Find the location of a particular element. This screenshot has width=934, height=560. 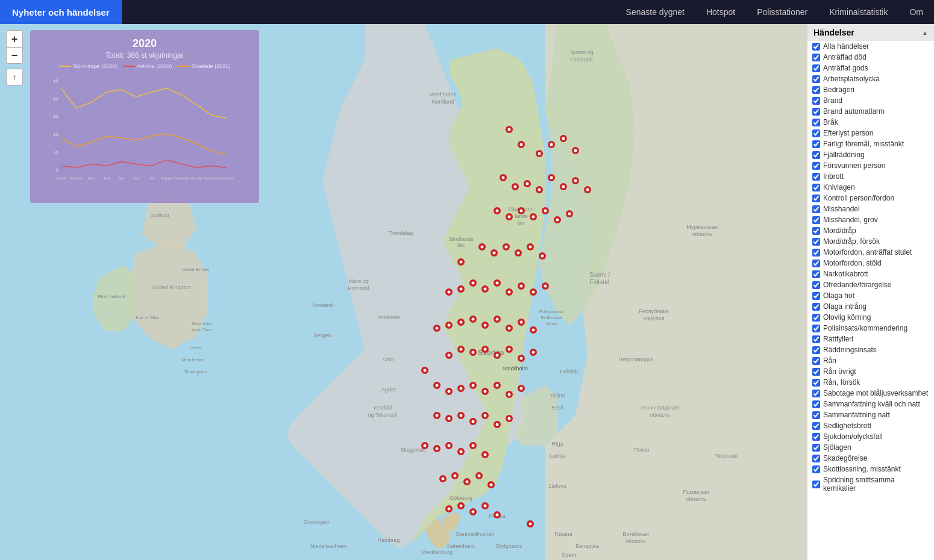

zoom-out-button: − is located at coordinates (14, 55).